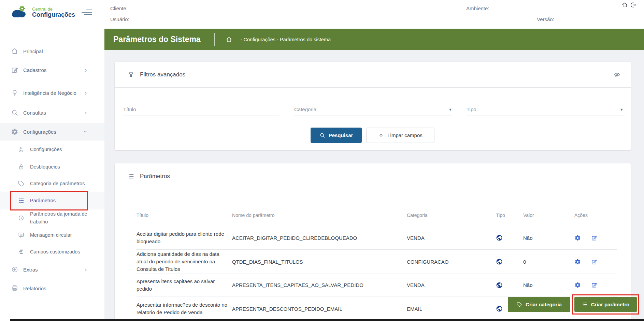  I want to click on categoria-select: Categoria ▼, so click(373, 110).